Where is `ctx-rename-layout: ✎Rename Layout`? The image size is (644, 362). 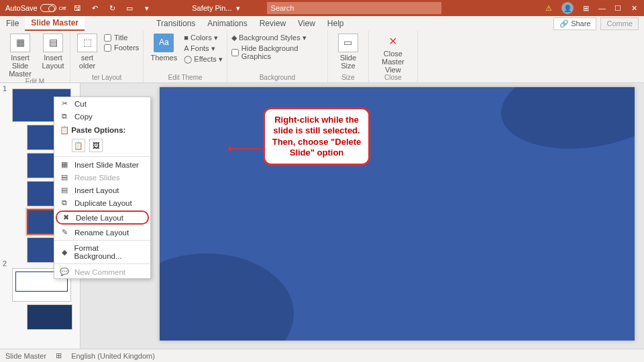 ctx-rename-layout: ✎Rename Layout is located at coordinates (102, 232).